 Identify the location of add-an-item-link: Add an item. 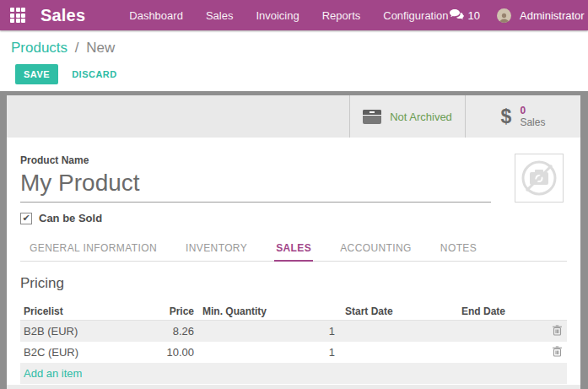
(52, 373).